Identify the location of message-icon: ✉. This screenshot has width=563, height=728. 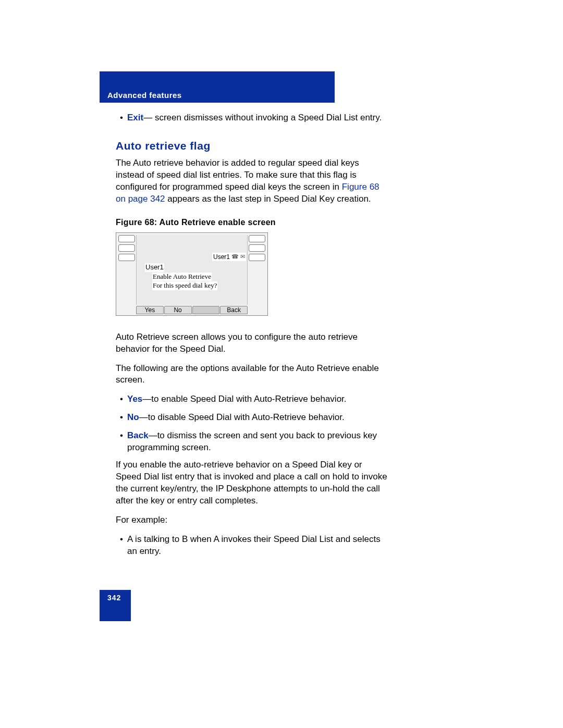
(243, 256).